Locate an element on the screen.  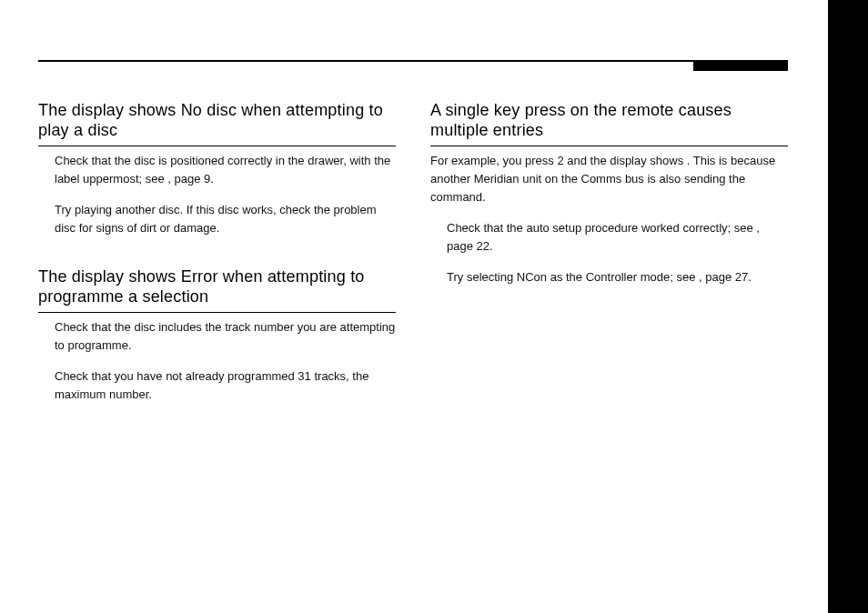
section-heading-no-disc: The display shows No disc when attemptin… is located at coordinates (217, 124).